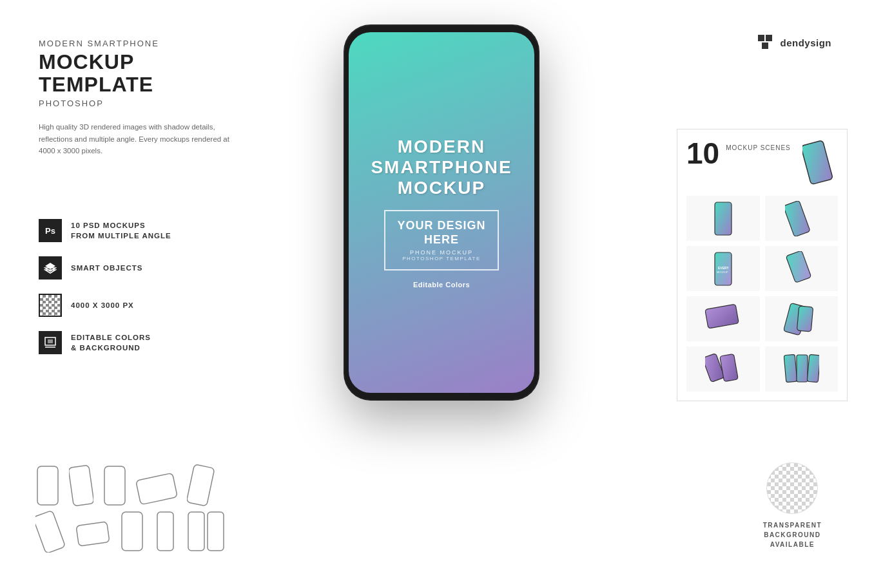  I want to click on feature-item-resolution: 4000 x 3000 px, so click(105, 305).